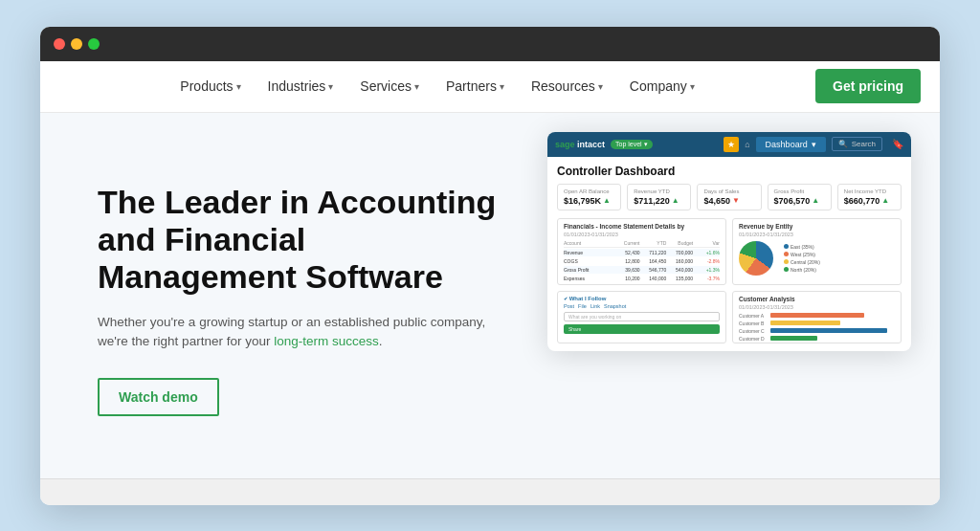  What do you see at coordinates (94, 44) in the screenshot?
I see `fullscreen-button-dot` at bounding box center [94, 44].